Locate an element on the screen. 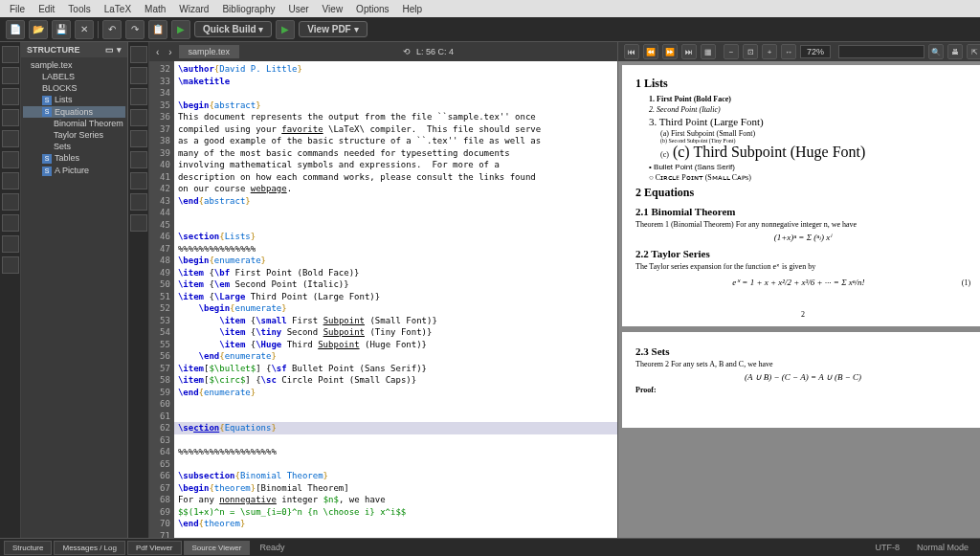  pdf-page-2: 2.3 Sets Theorem 2 For any sets A, B and… is located at coordinates (801, 380).